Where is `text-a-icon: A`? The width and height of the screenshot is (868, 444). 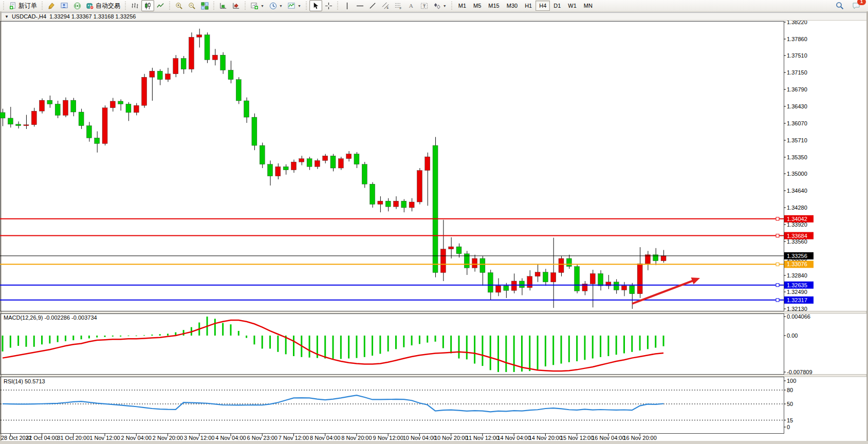 text-a-icon: A is located at coordinates (411, 6).